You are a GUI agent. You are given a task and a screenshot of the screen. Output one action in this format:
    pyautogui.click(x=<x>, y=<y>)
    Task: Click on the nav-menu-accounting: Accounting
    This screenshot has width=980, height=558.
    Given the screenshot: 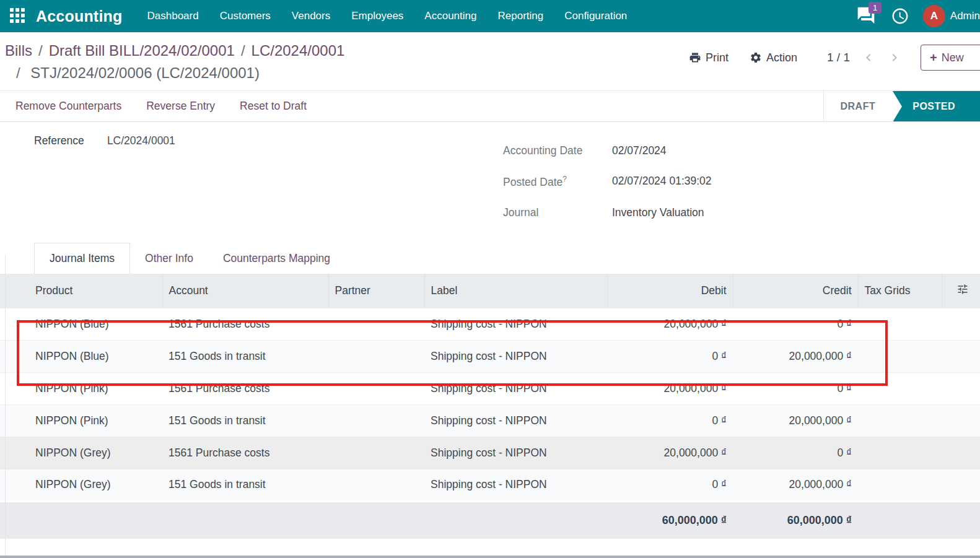 What is the action you would take?
    pyautogui.click(x=450, y=16)
    